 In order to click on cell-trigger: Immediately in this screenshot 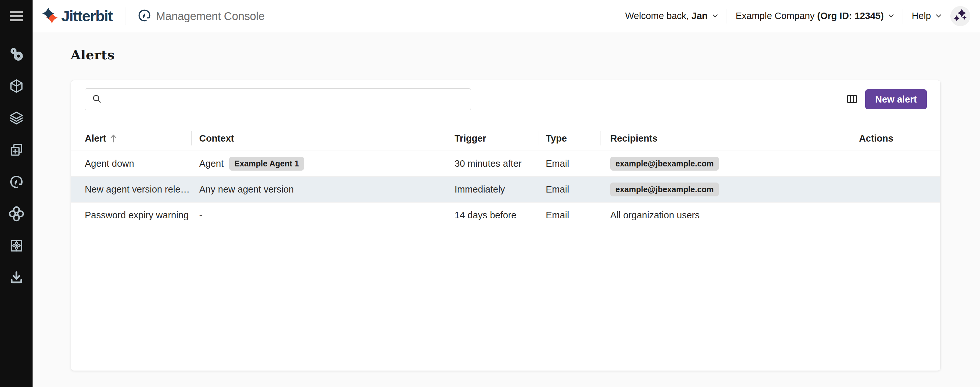, I will do `click(492, 190)`.